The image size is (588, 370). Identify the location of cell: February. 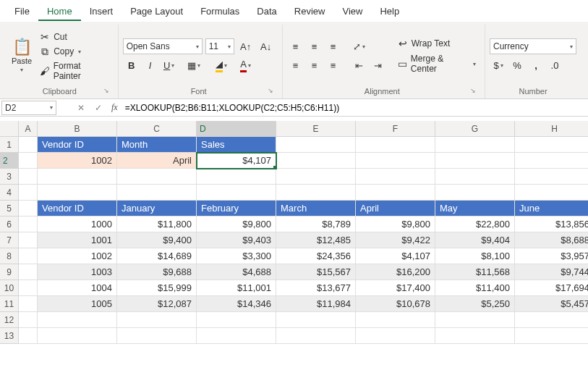
(237, 209).